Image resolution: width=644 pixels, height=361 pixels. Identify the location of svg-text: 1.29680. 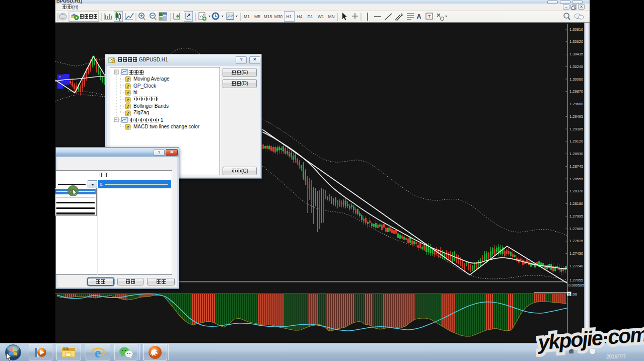
(576, 104).